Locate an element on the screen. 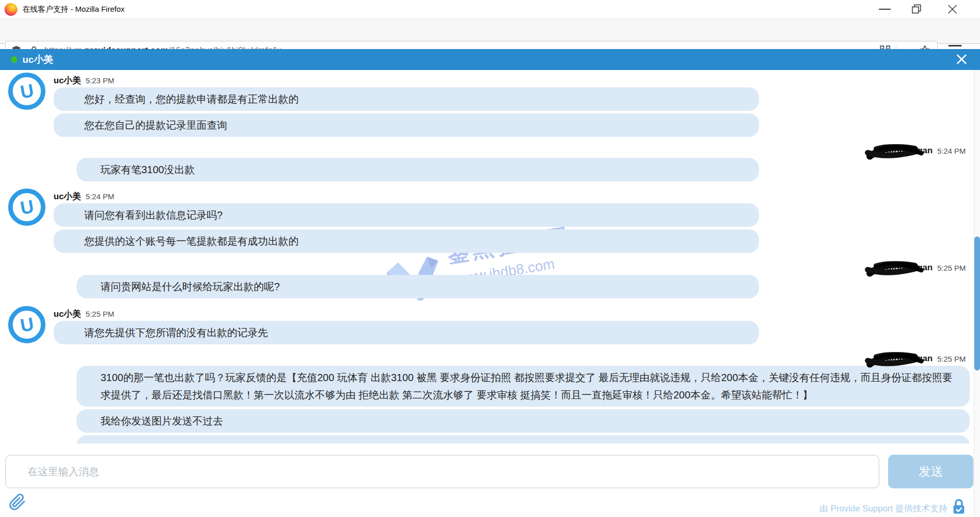 The image size is (980, 517). message-bubble: 请问贵网站是什么时候给玩家出款的呢? is located at coordinates (418, 287).